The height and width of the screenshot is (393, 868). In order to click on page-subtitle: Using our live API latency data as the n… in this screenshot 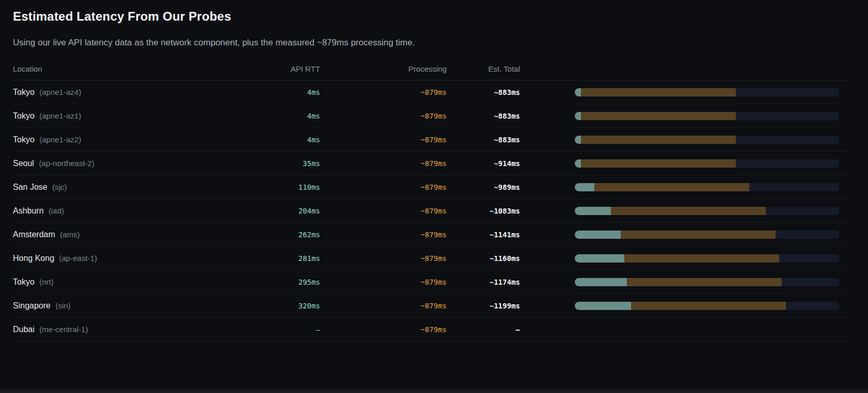, I will do `click(430, 43)`.